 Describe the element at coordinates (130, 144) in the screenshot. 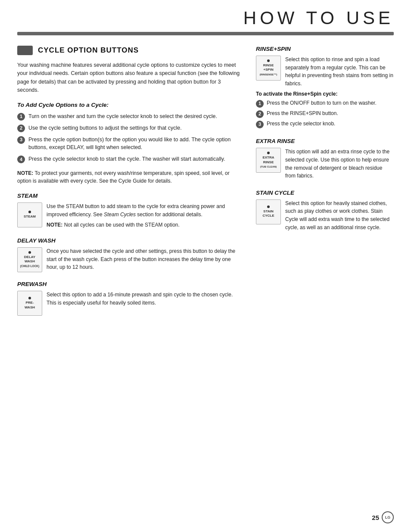

I see `step-3: 3 Press the cycle option button(s) for t…` at that location.